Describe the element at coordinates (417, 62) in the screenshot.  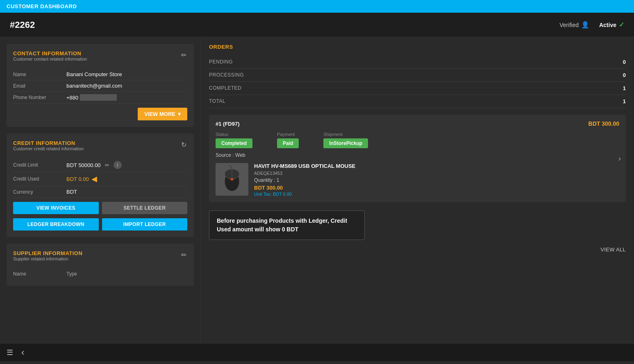
I see `pending-row: PENDING 0` at that location.